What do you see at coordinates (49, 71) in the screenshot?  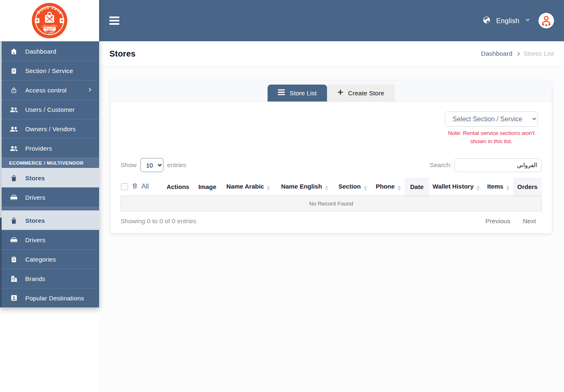 I see `sidebar-item-label: Section / Service` at bounding box center [49, 71].